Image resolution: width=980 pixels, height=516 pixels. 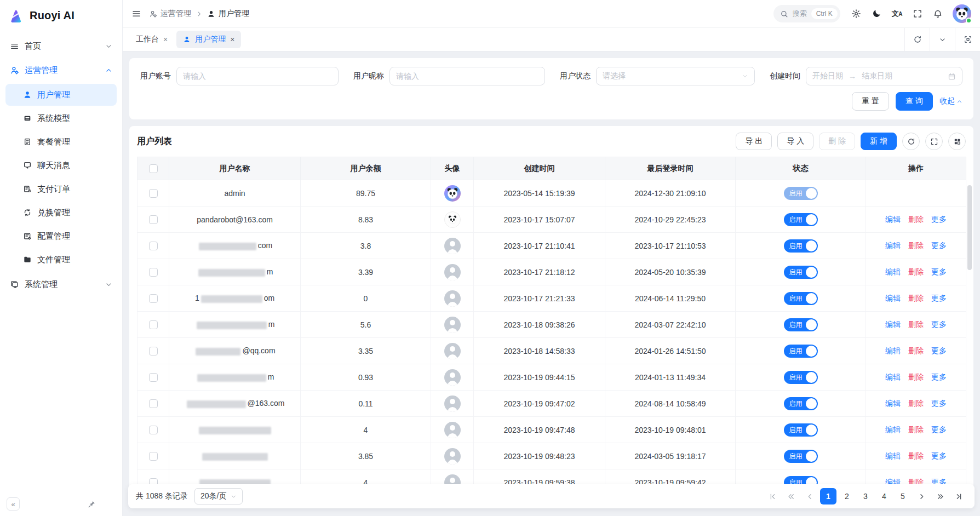 I want to click on tab-user-management: 用户管理 ×, so click(x=209, y=39).